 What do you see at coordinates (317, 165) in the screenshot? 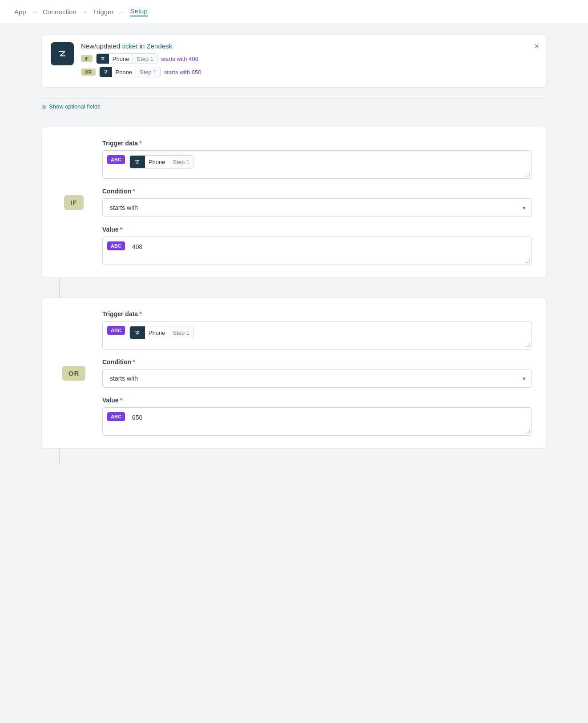
I see `if-trigger-data-field: ABC Phone Step 1` at bounding box center [317, 165].